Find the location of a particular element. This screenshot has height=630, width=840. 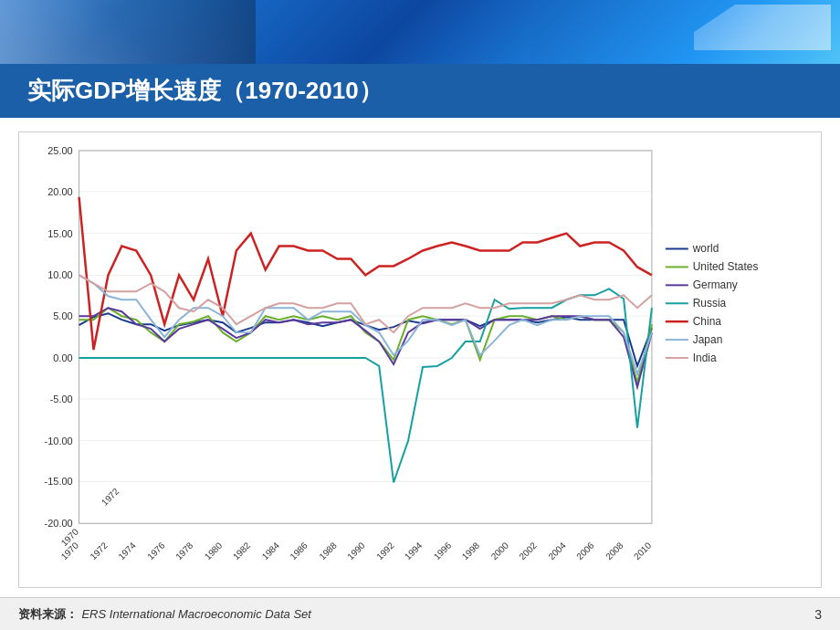

footer: 资料来源： ERS International Macroeconomic Da… is located at coordinates (420, 614).